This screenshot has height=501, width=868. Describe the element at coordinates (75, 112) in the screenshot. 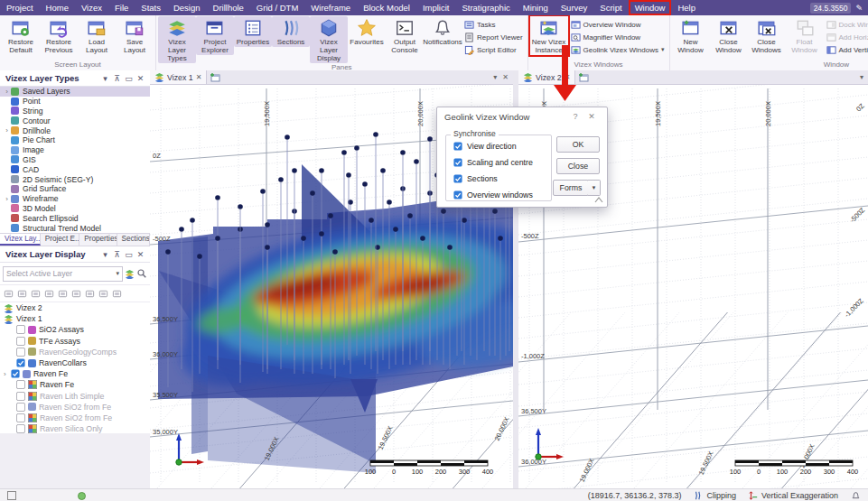

I see `layer-type-item: String` at that location.